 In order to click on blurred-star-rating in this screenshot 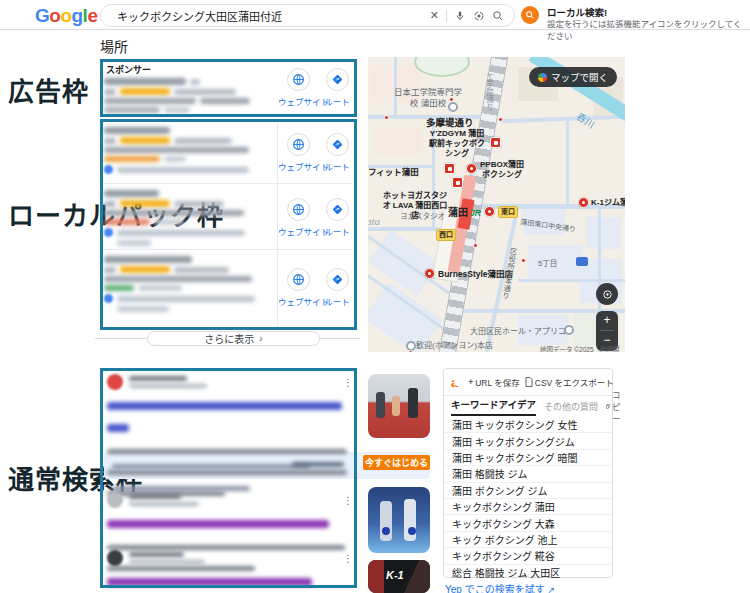, I will do `click(145, 92)`.